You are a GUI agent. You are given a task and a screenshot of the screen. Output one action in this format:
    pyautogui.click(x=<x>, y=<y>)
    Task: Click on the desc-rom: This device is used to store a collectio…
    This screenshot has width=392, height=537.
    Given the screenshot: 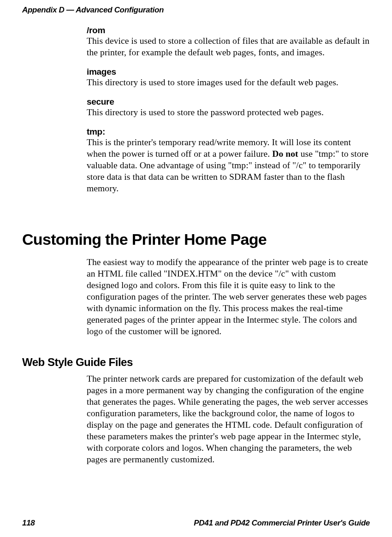 What is the action you would take?
    pyautogui.click(x=228, y=47)
    